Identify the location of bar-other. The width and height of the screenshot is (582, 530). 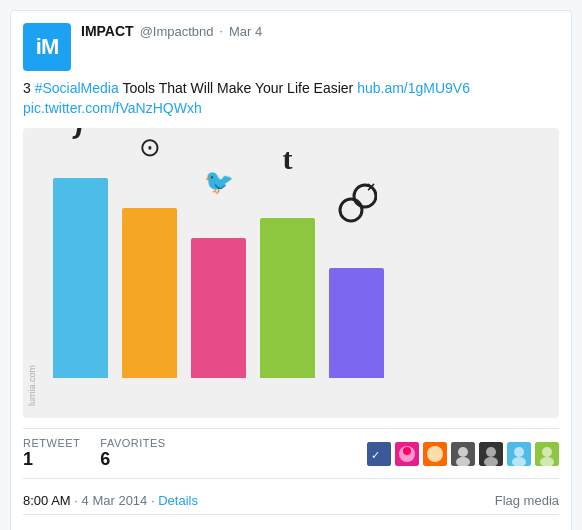
(356, 323).